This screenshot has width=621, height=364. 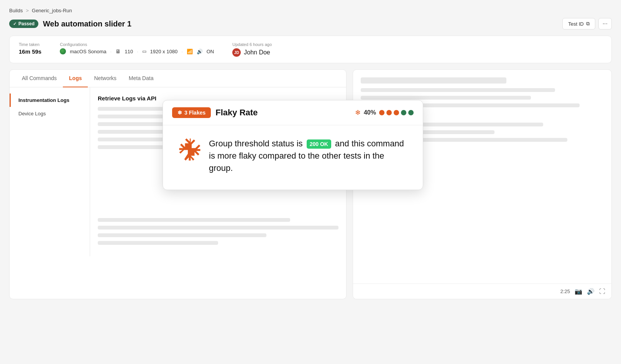 I want to click on timestamp: 2:25, so click(x=565, y=291).